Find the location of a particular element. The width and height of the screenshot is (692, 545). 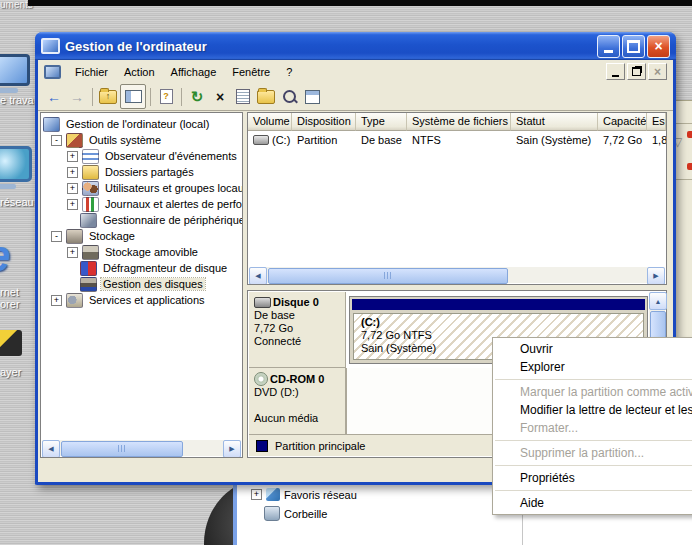

cdrom-media: DVD (D:) is located at coordinates (300, 392).